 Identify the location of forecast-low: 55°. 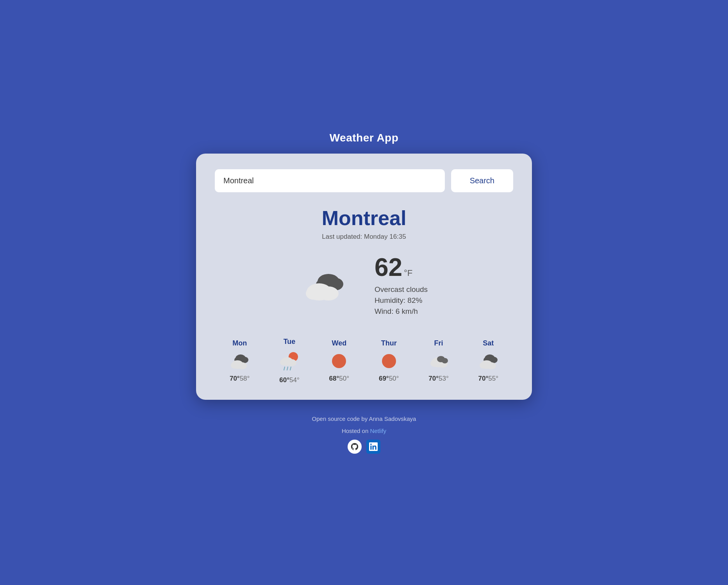
(493, 378).